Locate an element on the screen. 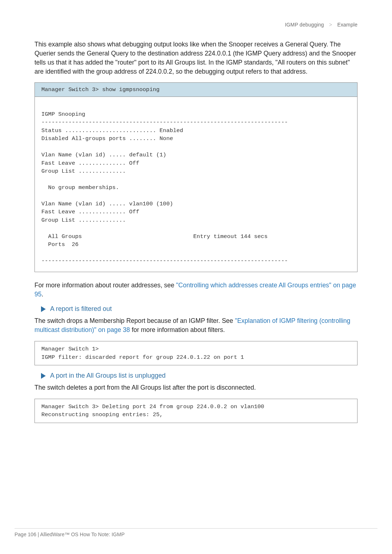  header-right: Example is located at coordinates (347, 25).